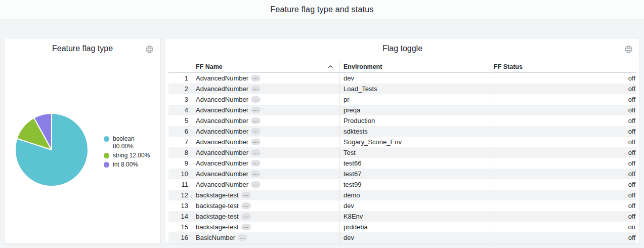  What do you see at coordinates (403, 227) in the screenshot?
I see `table-row: 15backstage-test⋯prddebaon` at bounding box center [403, 227].